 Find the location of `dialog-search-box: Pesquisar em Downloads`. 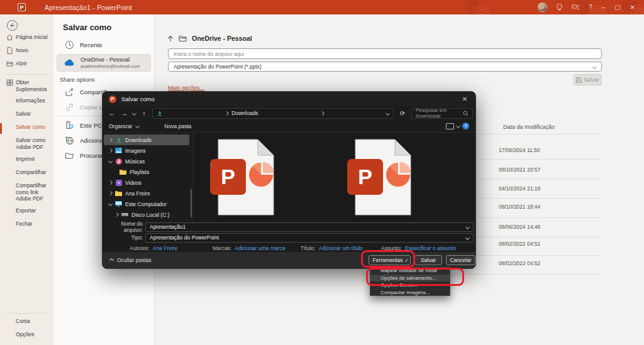

dialog-search-box: Pesquisar em Downloads is located at coordinates (442, 113).